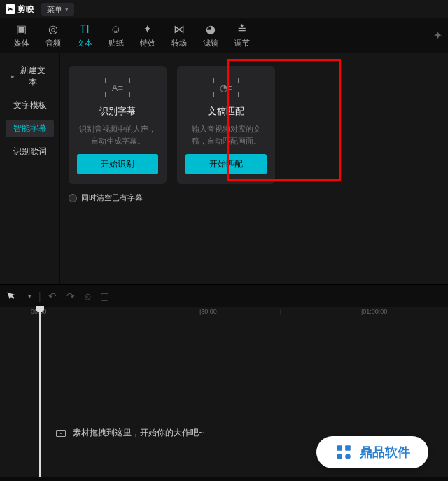 The image size is (448, 481). What do you see at coordinates (29, 151) in the screenshot?
I see `sidebar-item-lyrics: 识别歌词` at bounding box center [29, 151].